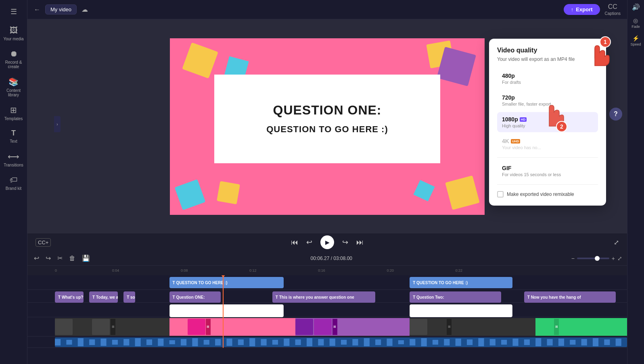  I want to click on redo-button: ↪, so click(48, 258).